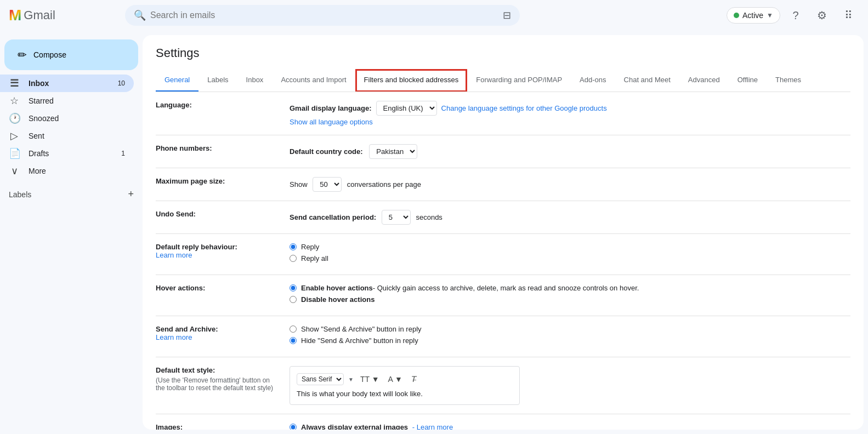  Describe the element at coordinates (315, 259) in the screenshot. I see `reply-all-label: Reply all` at that location.